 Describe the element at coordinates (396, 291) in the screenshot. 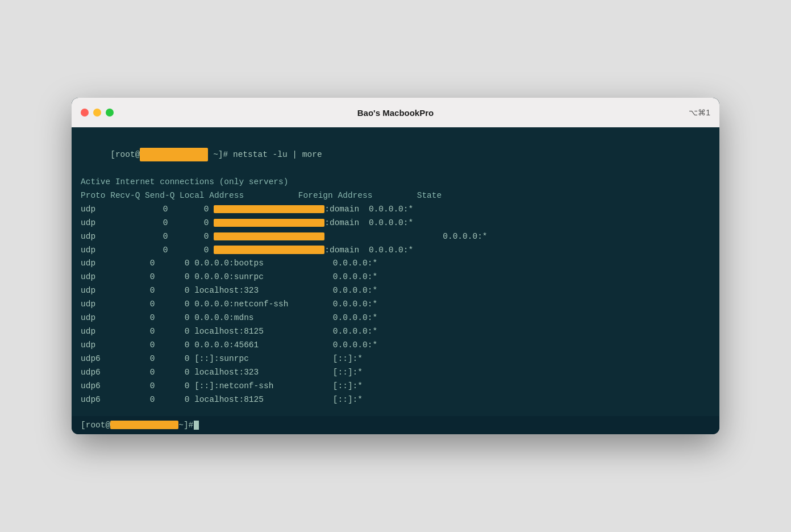

I see `table-row: udp 0 0 localhost:323 0.0.0.0:*` at that location.